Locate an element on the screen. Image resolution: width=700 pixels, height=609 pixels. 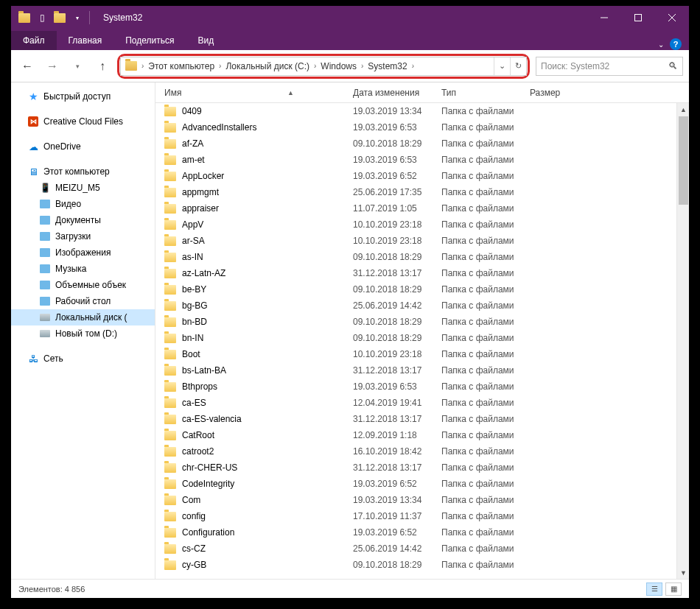
tree-item: Загрузки is located at coordinates (83, 236).